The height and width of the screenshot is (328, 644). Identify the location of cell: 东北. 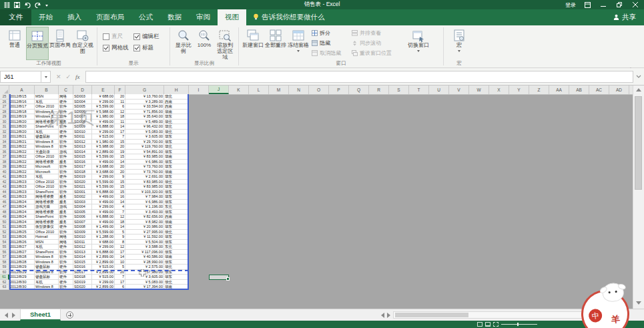
(176, 247).